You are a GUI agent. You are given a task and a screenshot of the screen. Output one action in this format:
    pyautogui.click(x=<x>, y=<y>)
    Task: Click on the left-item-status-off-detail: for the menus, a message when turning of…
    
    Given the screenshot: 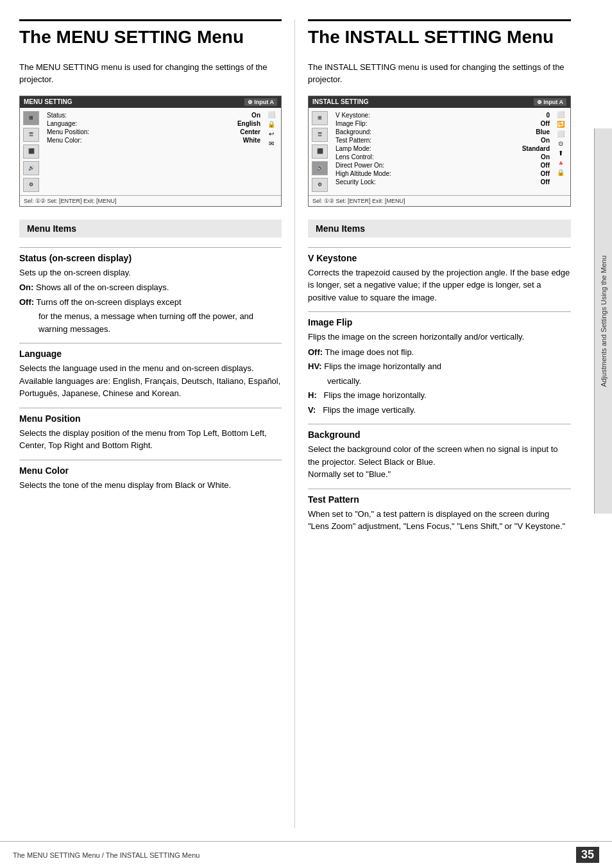 What is the action you would take?
    pyautogui.click(x=150, y=322)
    